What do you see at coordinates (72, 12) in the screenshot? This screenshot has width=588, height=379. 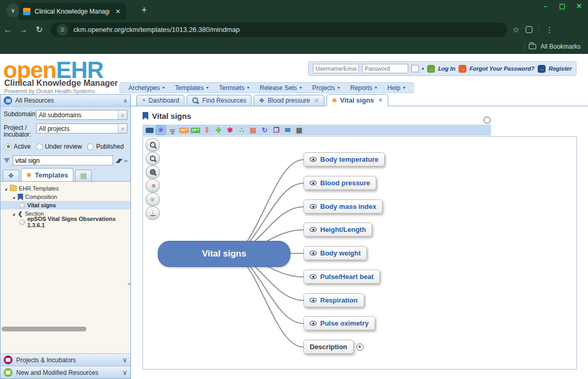 I see `browser-tab: Clinical Knowledge Manager ✕` at bounding box center [72, 12].